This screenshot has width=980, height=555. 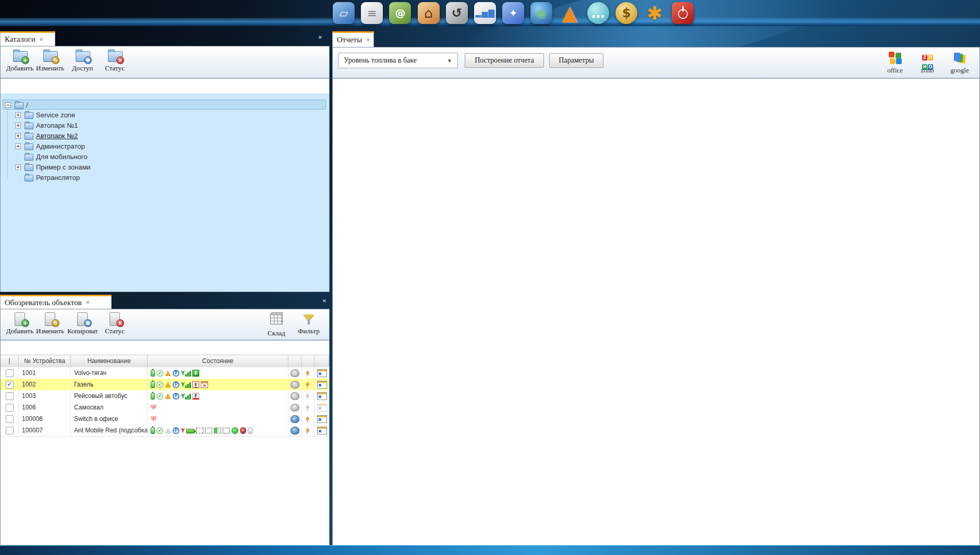 What do you see at coordinates (626, 13) in the screenshot?
I see `coins-dock-icon: $` at bounding box center [626, 13].